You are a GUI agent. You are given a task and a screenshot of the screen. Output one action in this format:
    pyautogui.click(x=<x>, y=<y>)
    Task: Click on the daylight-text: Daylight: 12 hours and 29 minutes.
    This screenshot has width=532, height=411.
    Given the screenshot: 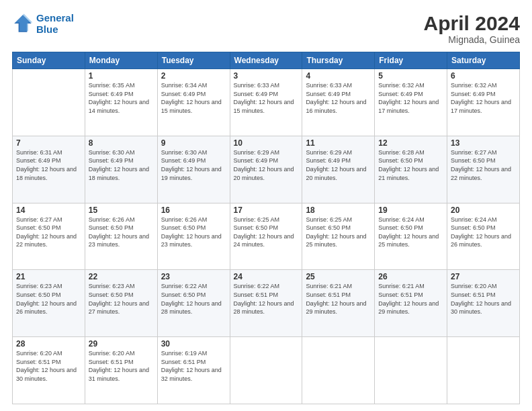 What is the action you would take?
    pyautogui.click(x=411, y=308)
    